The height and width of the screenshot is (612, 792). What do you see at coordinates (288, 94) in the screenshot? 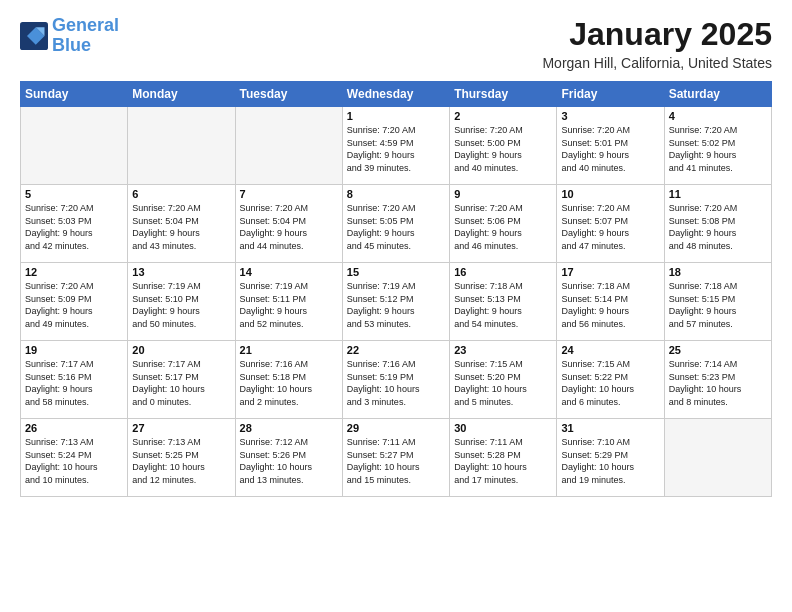
I see `header-tuesday: Tuesday` at bounding box center [288, 94].